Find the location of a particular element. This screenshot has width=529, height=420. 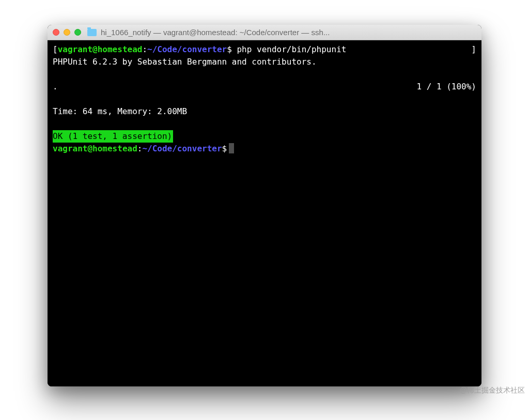

maximize-button is located at coordinates (77, 32).